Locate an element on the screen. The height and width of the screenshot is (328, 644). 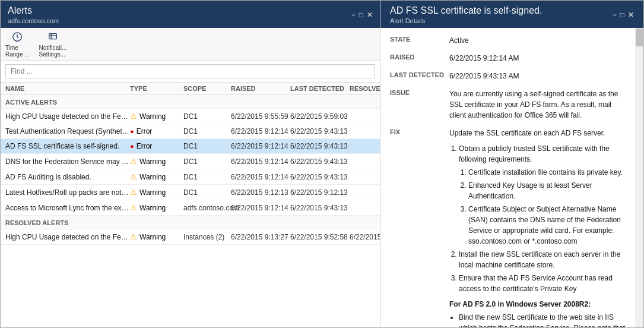
search-input is located at coordinates (190, 71).